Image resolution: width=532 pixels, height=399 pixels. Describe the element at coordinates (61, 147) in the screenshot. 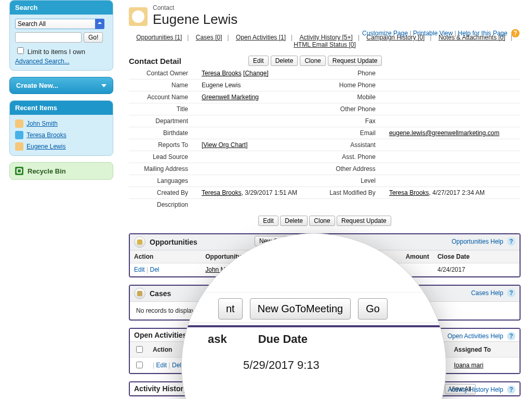

I see `recent-item: Eugene Lewis` at that location.